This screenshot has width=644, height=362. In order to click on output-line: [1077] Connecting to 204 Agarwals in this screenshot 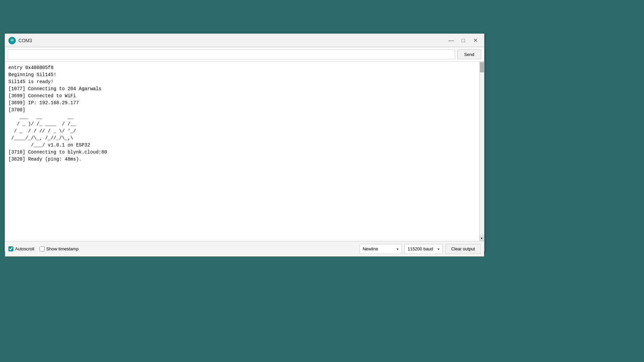, I will do `click(245, 89)`.